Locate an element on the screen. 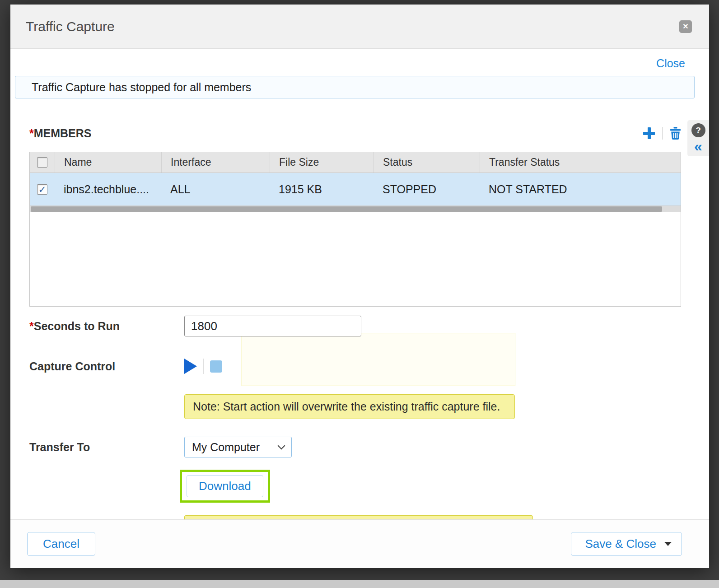 The image size is (719, 588). plus-icon is located at coordinates (649, 133).